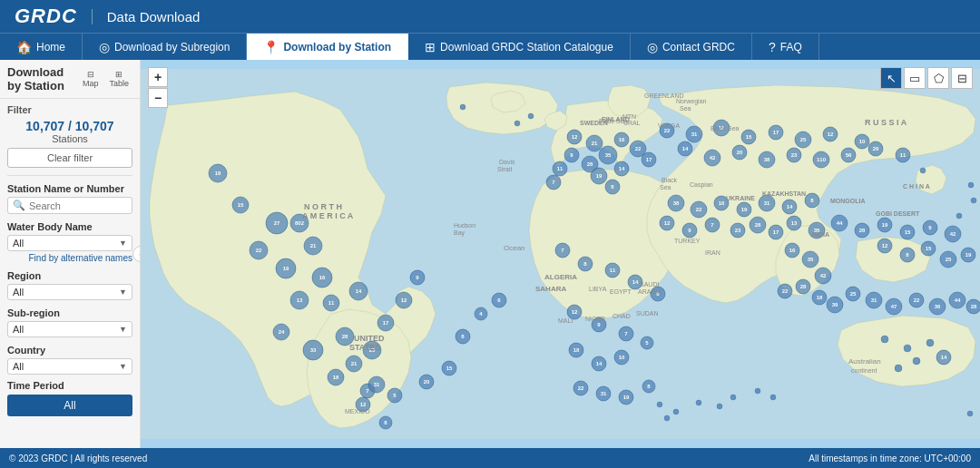 The image size is (980, 468). Describe the element at coordinates (795, 155) in the screenshot. I see `svg-text: 23` at that location.